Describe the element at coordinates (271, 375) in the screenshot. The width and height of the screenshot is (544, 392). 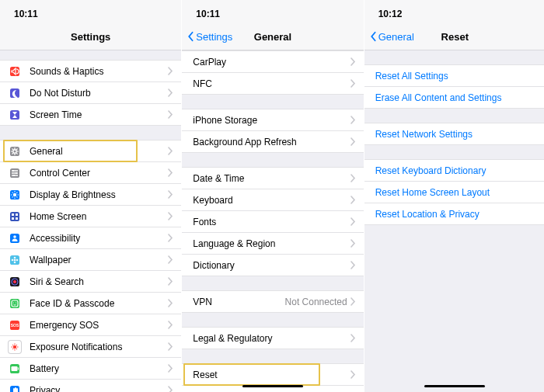
I see `row-label: Reset` at that location.